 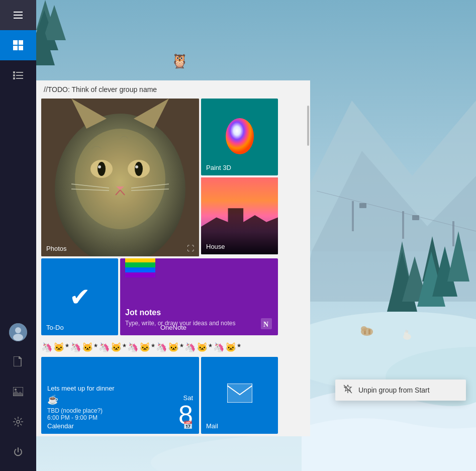 I want to click on onenote-art-container, so click(x=140, y=279).